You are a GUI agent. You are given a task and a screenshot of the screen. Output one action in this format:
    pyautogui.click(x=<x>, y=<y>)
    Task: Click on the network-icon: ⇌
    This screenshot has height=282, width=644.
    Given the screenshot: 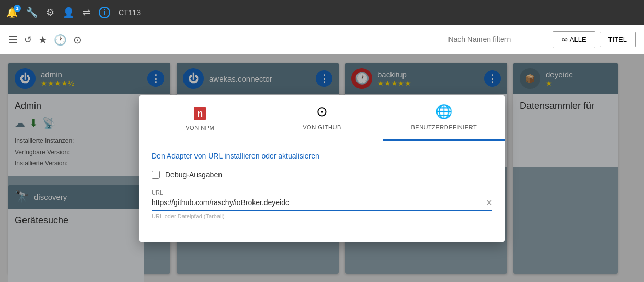 What is the action you would take?
    pyautogui.click(x=87, y=13)
    